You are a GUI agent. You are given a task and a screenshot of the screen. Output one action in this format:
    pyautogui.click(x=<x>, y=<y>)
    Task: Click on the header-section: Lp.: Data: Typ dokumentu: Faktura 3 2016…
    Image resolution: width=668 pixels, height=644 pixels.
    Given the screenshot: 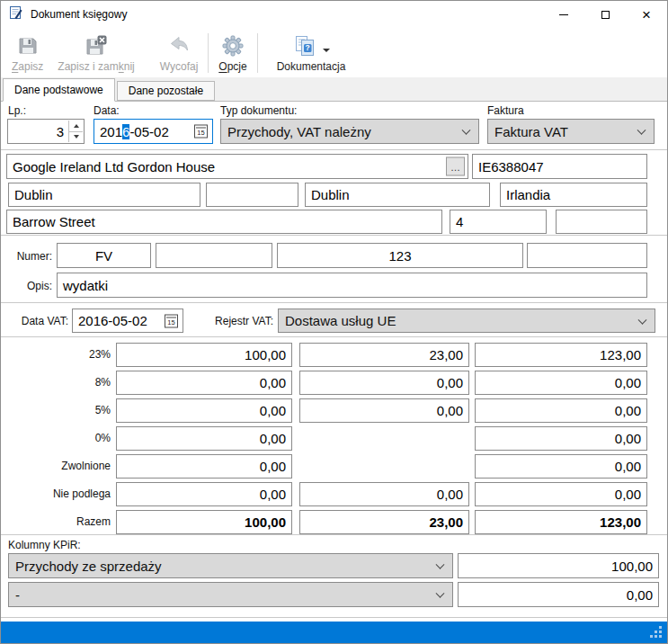 What is the action you would take?
    pyautogui.click(x=334, y=126)
    